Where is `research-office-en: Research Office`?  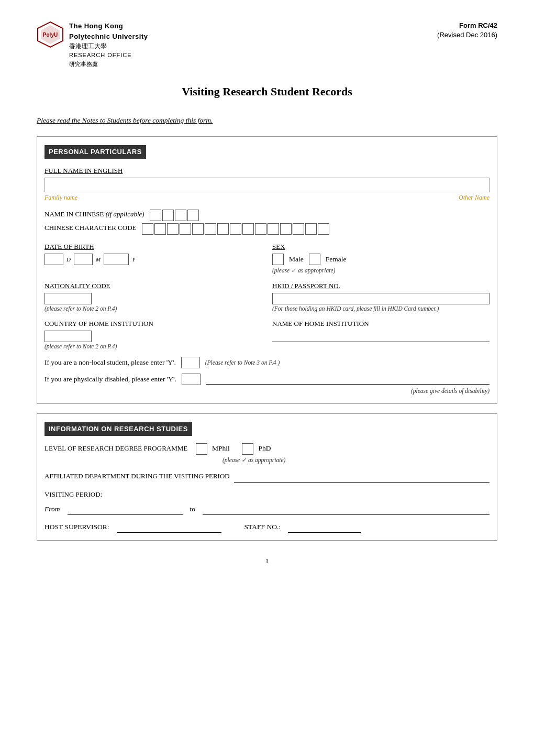 research-office-en: Research Office is located at coordinates (108, 56).